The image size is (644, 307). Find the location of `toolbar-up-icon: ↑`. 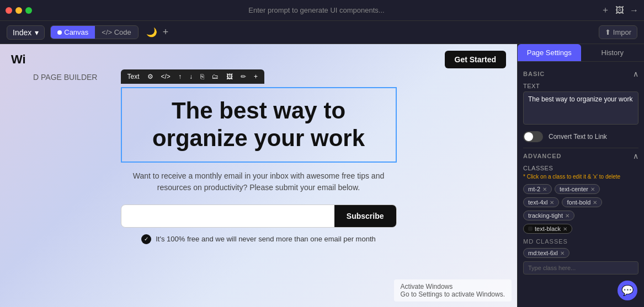

toolbar-up-icon: ↑ is located at coordinates (180, 77).